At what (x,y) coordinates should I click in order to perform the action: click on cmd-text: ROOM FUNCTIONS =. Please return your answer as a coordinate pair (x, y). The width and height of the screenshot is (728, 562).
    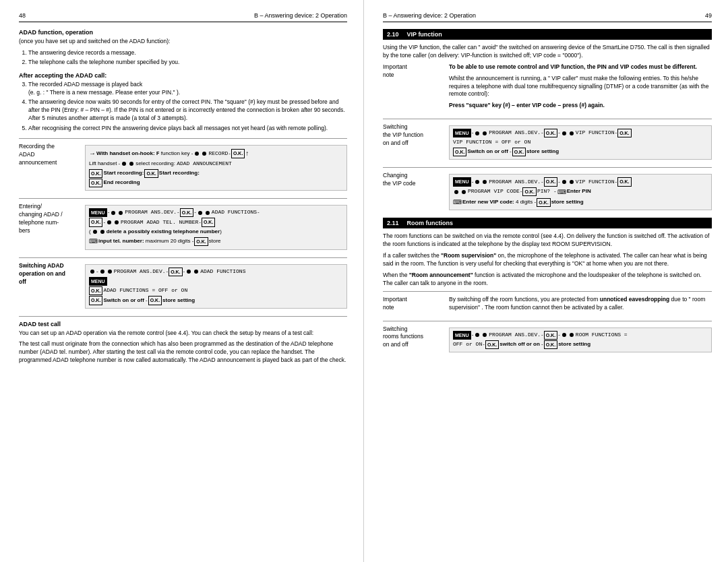
    Looking at the image, I should click on (601, 336).